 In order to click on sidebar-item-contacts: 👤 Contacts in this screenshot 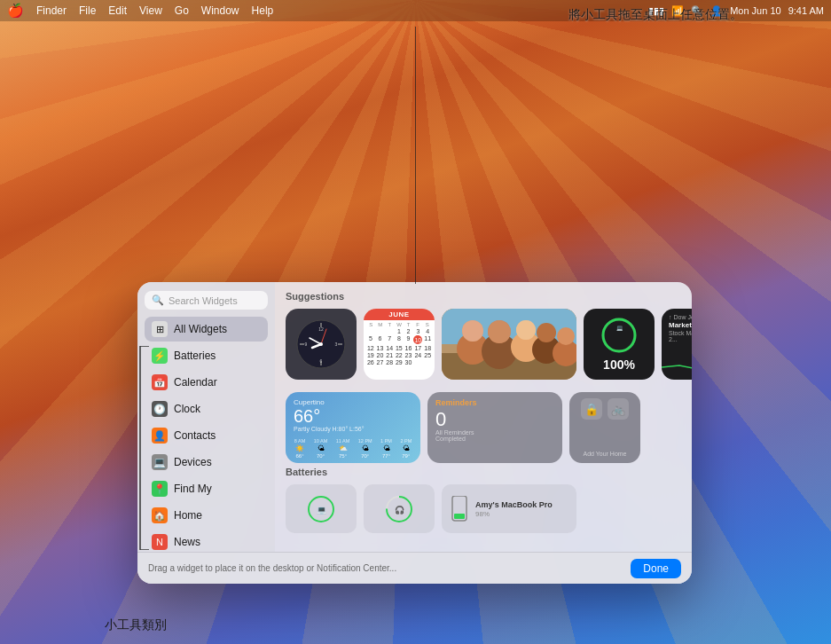, I will do `click(206, 436)`.